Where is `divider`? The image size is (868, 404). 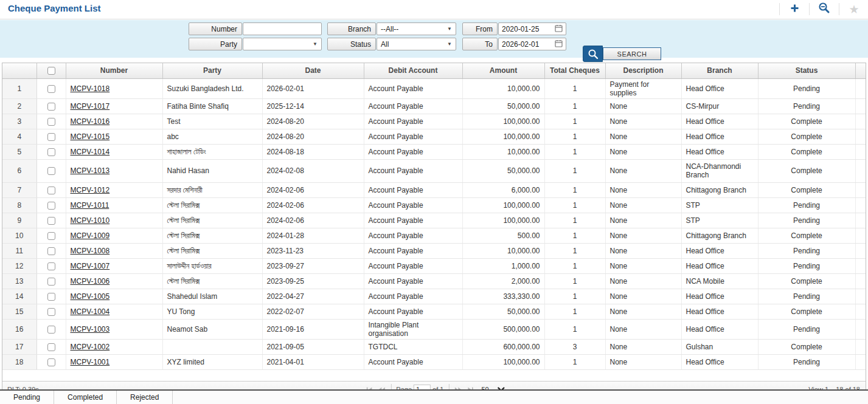 divider is located at coordinates (809, 9).